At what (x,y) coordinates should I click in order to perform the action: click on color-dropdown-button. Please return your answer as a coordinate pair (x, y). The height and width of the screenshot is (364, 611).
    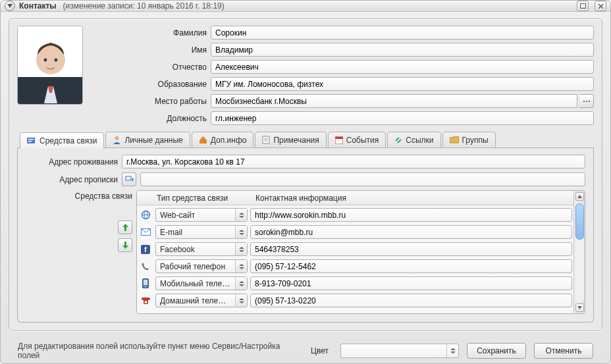
    Looking at the image, I should click on (452, 351).